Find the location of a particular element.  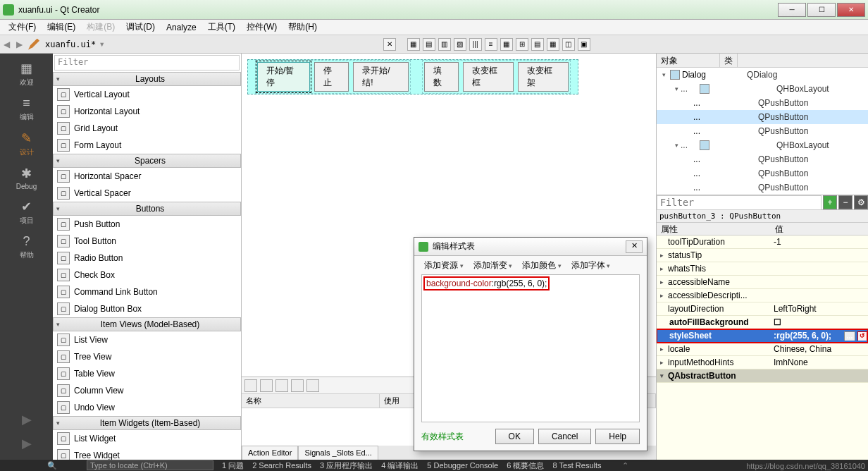

form-button: 改变框框 is located at coordinates (488, 77).